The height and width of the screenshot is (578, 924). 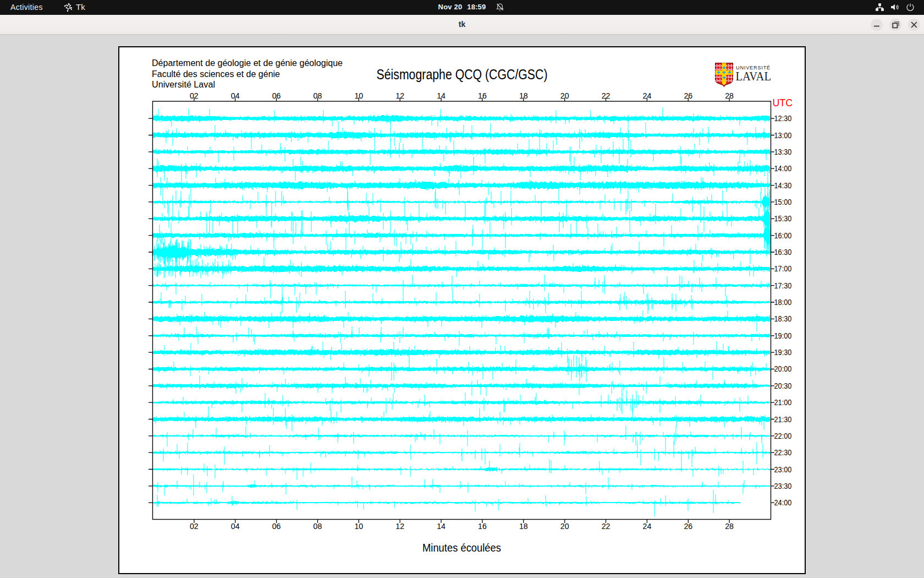 What do you see at coordinates (248, 63) in the screenshot?
I see `svg-text:Département de géologie et de: Département de géologie et de génie géol…` at bounding box center [248, 63].